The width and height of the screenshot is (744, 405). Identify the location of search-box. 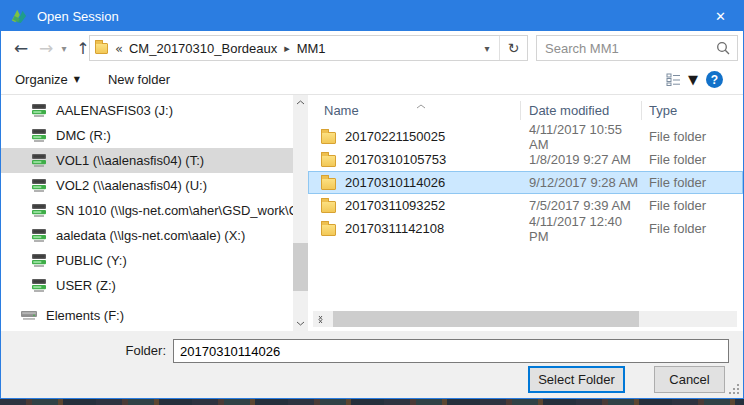
(637, 48).